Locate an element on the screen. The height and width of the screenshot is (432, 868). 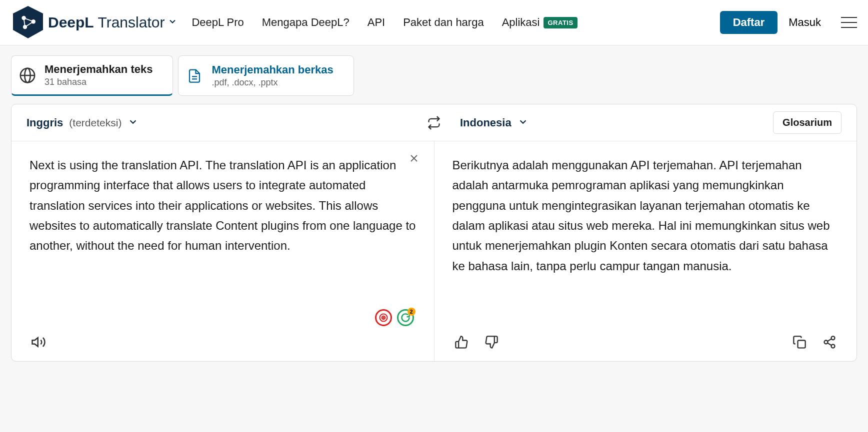
nav-apps: Aplikasi GRATIS is located at coordinates (540, 22).